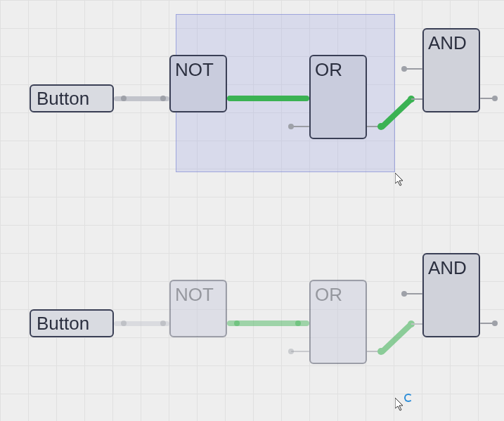 This screenshot has height=421, width=504. What do you see at coordinates (338, 322) in the screenshot?
I see `or-gate-bottom: OR` at bounding box center [338, 322].